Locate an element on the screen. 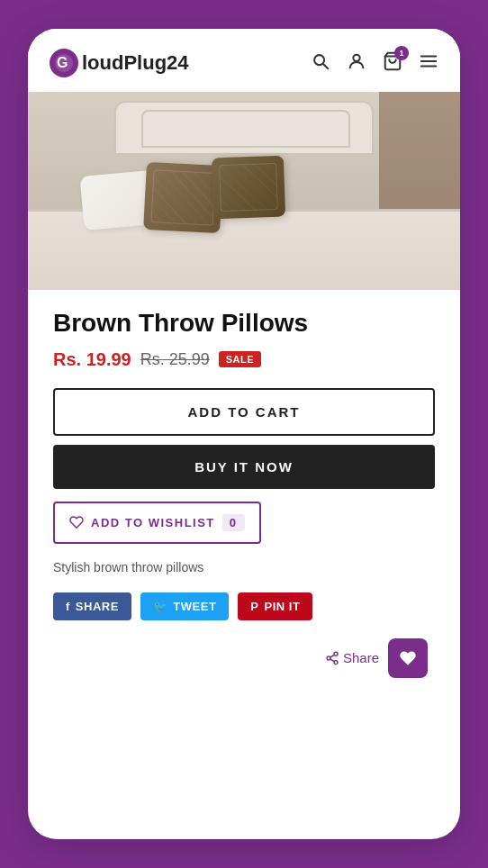 The image size is (488, 868). cart-badge: 1 is located at coordinates (402, 53).